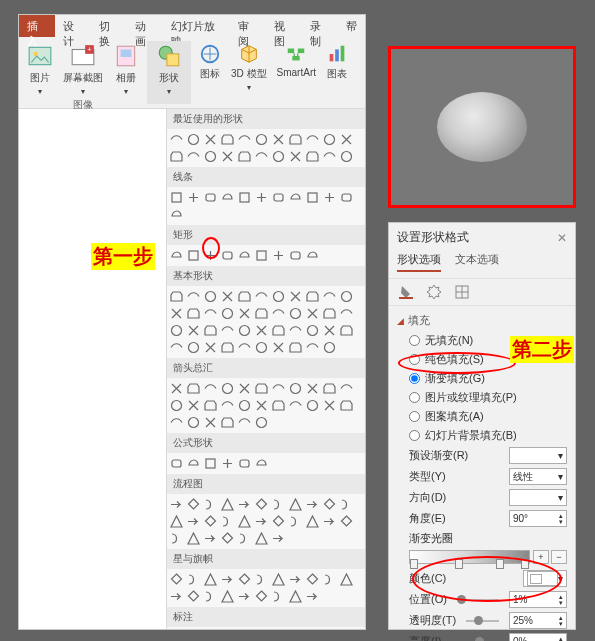 The height and width of the screenshot is (641, 595). I want to click on size-icon, so click(462, 292).